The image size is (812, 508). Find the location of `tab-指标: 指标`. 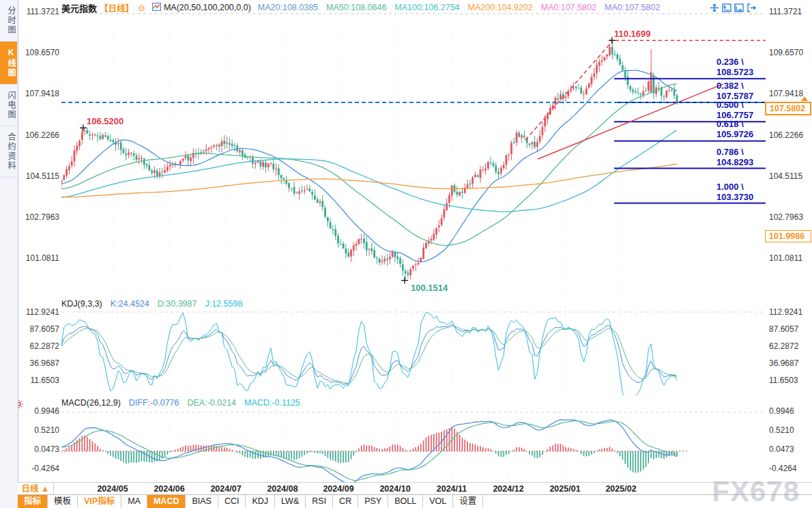

tab-指标: 指标 is located at coordinates (33, 501).